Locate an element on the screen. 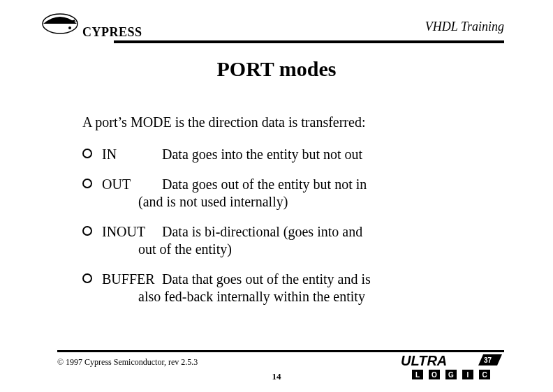 This screenshot has height=392, width=553. copyright-text: © 1997 Cypress Semiconductor, rev 2.5.3 is located at coordinates (127, 363).